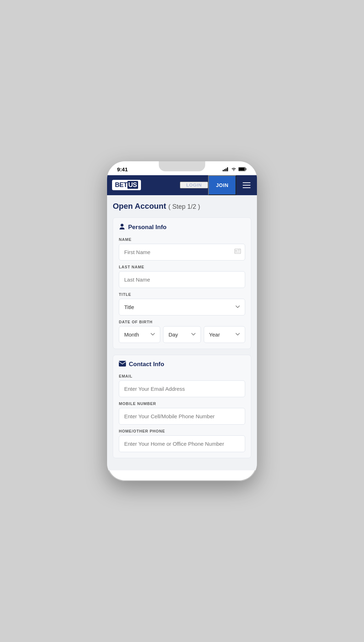 The image size is (364, 642). Describe the element at coordinates (147, 227) in the screenshot. I see `personal-info-title: Personal Info` at that location.